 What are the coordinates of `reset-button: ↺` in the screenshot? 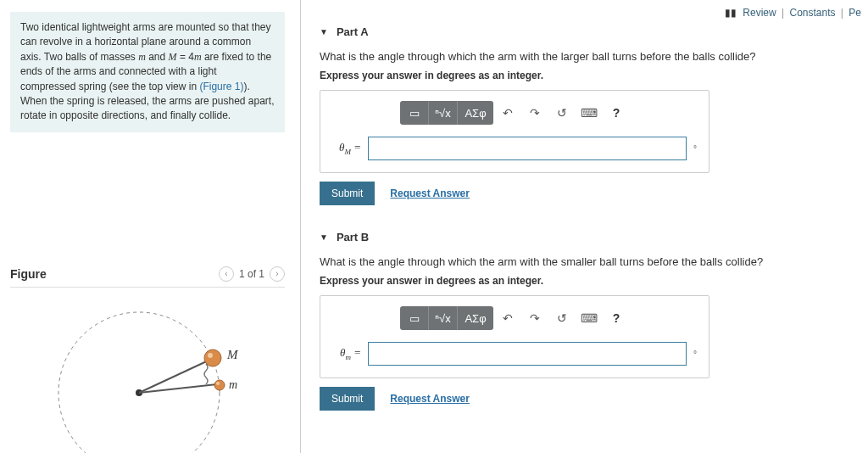 It's located at (562, 113).